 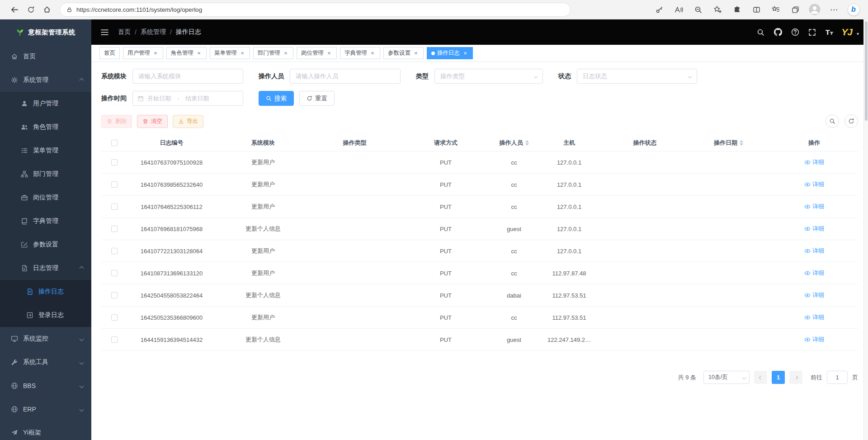 I want to click on github-button, so click(x=778, y=33).